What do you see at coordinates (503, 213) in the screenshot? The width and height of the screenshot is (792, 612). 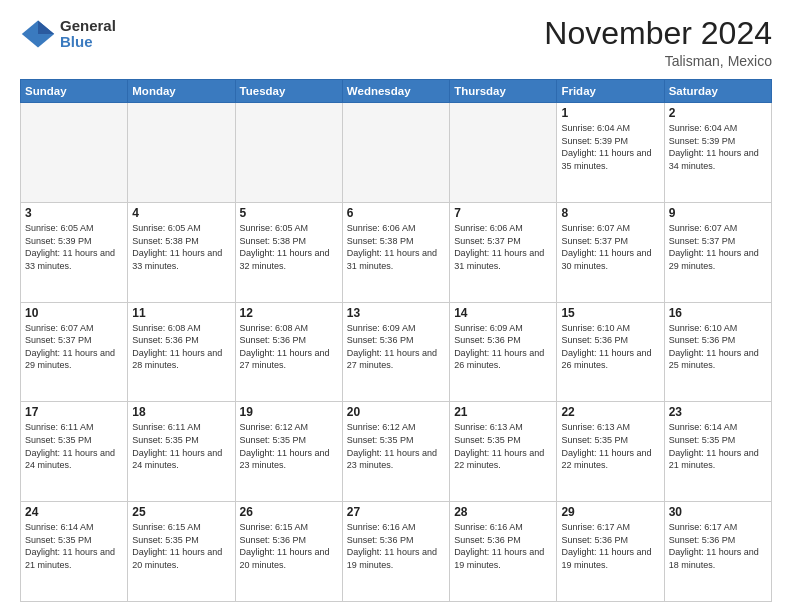 I see `day-number: 7` at bounding box center [503, 213].